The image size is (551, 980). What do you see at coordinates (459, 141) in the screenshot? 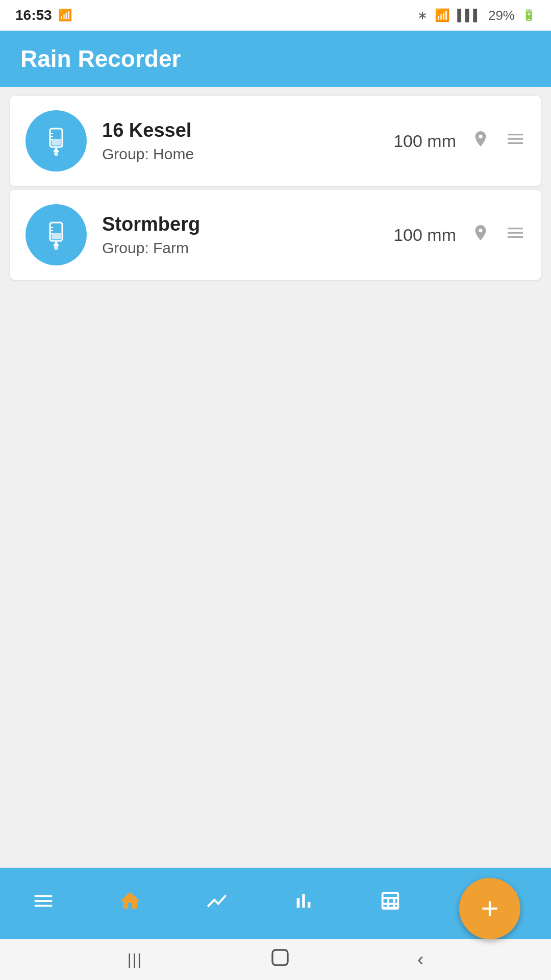
I see `station-actions-1: 100 mm` at bounding box center [459, 141].